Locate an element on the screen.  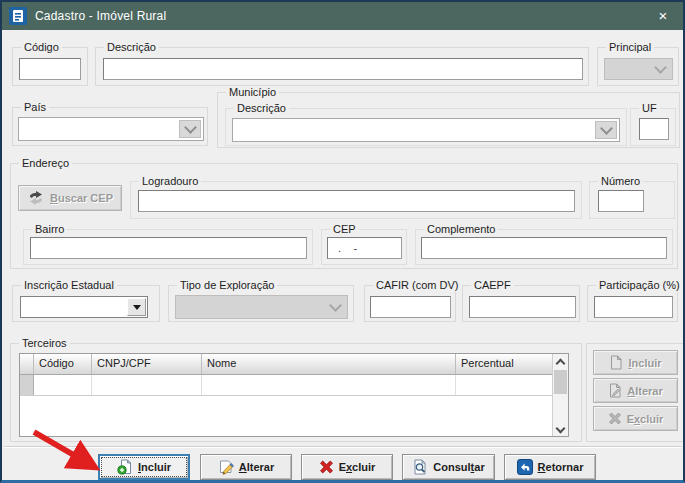
descricao-label: Descrição is located at coordinates (132, 48).